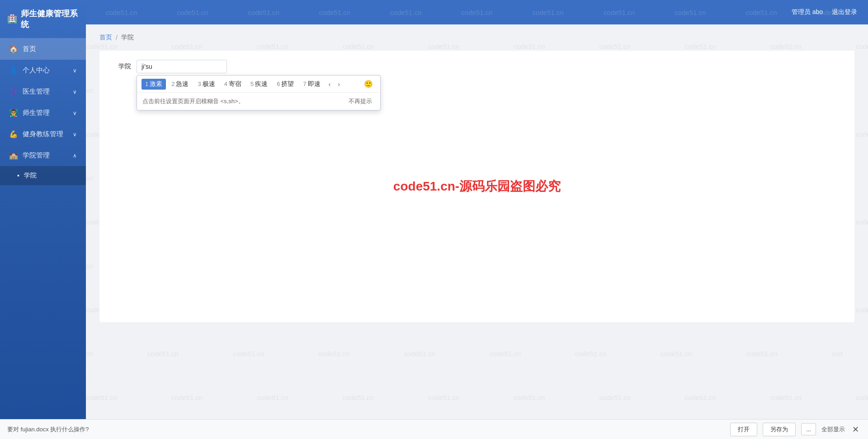 Image resolution: width=868 pixels, height=439 pixels. What do you see at coordinates (807, 12) in the screenshot?
I see `admin-label: 管理员 abo` at bounding box center [807, 12].